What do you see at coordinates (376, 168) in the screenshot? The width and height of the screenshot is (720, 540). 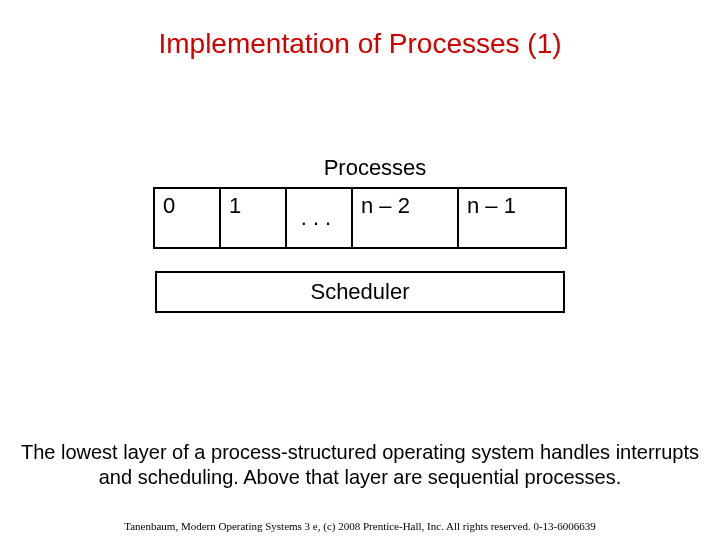 I see `processes-label: Processes` at bounding box center [376, 168].